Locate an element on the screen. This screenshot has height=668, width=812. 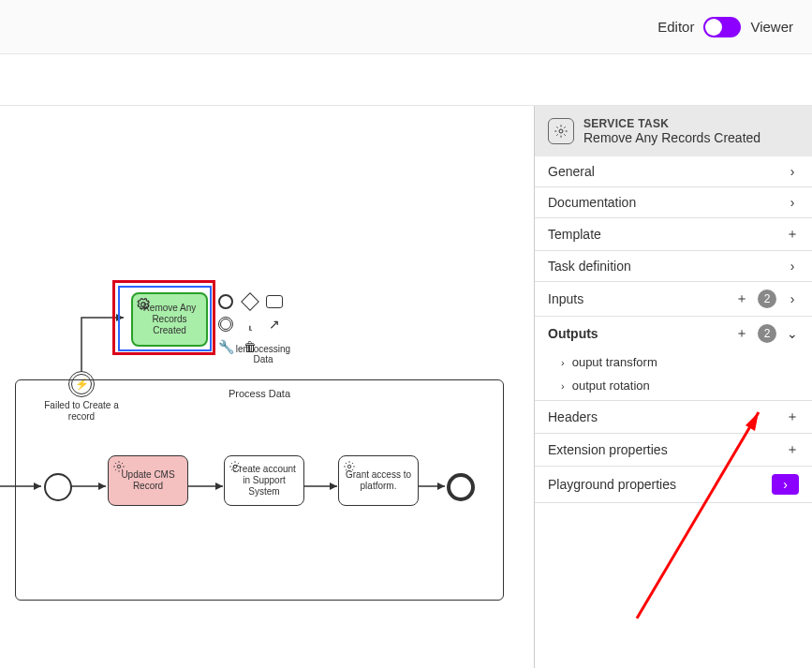
panel-header: SERVICE TASK Remove Any Records Created is located at coordinates (673, 131).